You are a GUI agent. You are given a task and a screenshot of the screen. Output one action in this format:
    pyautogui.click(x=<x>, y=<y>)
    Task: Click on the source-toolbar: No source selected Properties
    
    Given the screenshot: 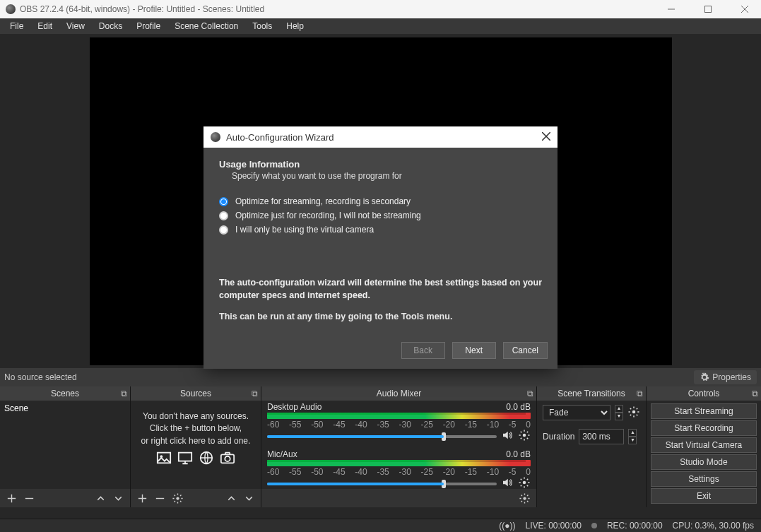 What is the action you would take?
    pyautogui.click(x=380, y=377)
    